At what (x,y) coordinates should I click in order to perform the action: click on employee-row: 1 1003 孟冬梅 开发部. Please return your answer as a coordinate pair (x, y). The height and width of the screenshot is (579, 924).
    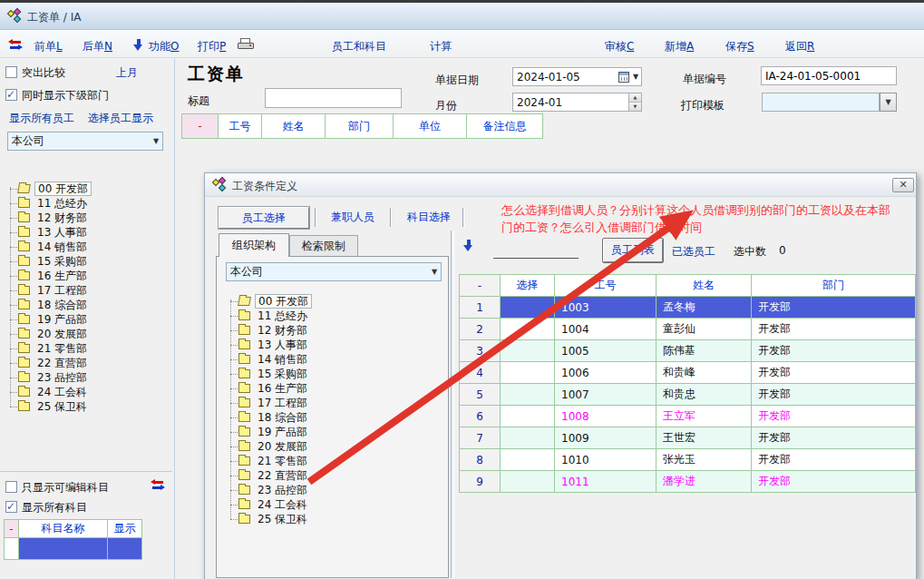
    Looking at the image, I should click on (687, 308).